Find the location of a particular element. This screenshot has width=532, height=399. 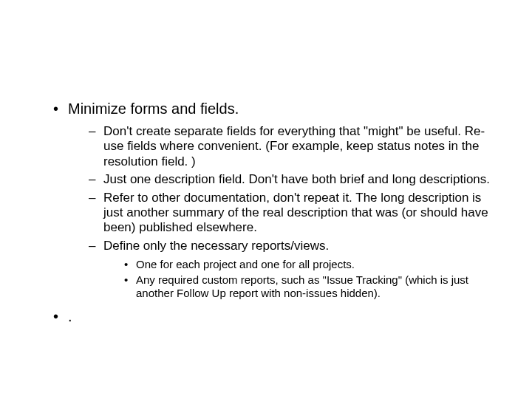

list-item: Define only the necessary reports/views.… is located at coordinates (293, 269).